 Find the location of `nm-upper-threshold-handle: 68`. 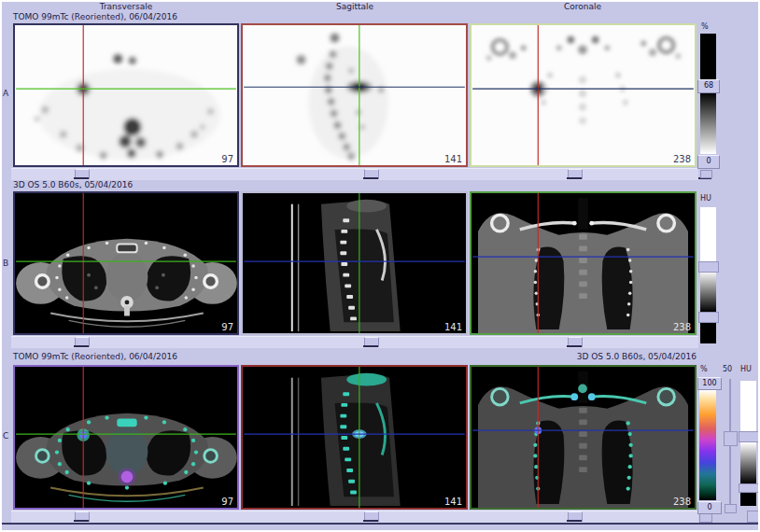

nm-upper-threshold-handle: 68 is located at coordinates (709, 86).